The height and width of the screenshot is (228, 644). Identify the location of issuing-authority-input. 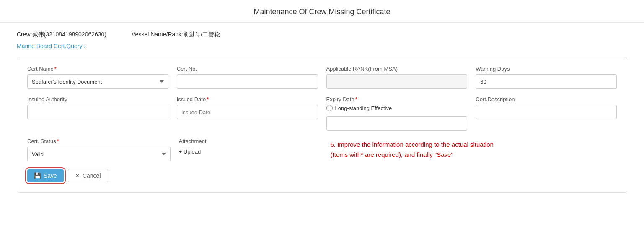
(98, 112).